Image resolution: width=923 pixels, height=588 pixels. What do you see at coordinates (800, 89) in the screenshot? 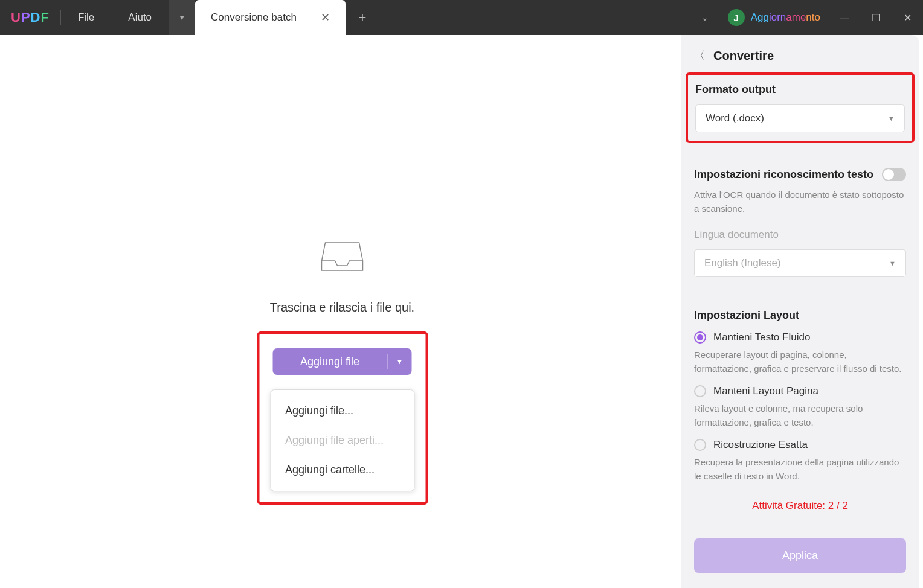
I see `output-format-label: Formato output` at bounding box center [800, 89].